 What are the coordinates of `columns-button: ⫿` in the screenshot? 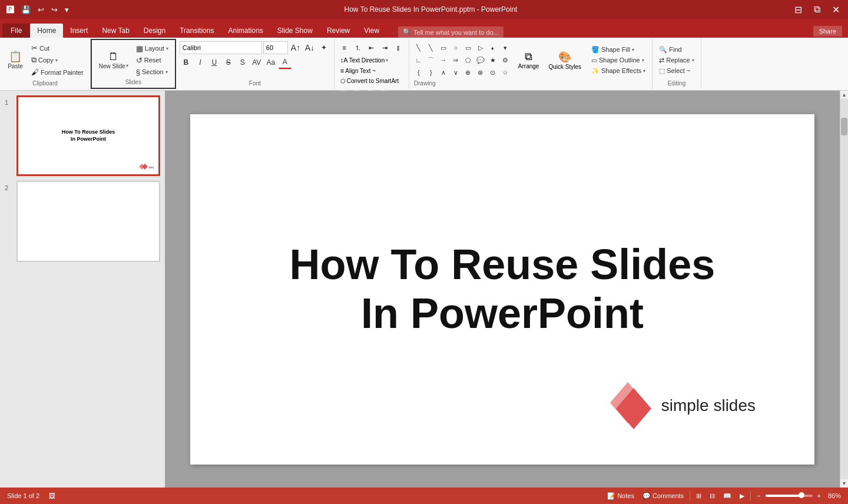 It's located at (399, 48).